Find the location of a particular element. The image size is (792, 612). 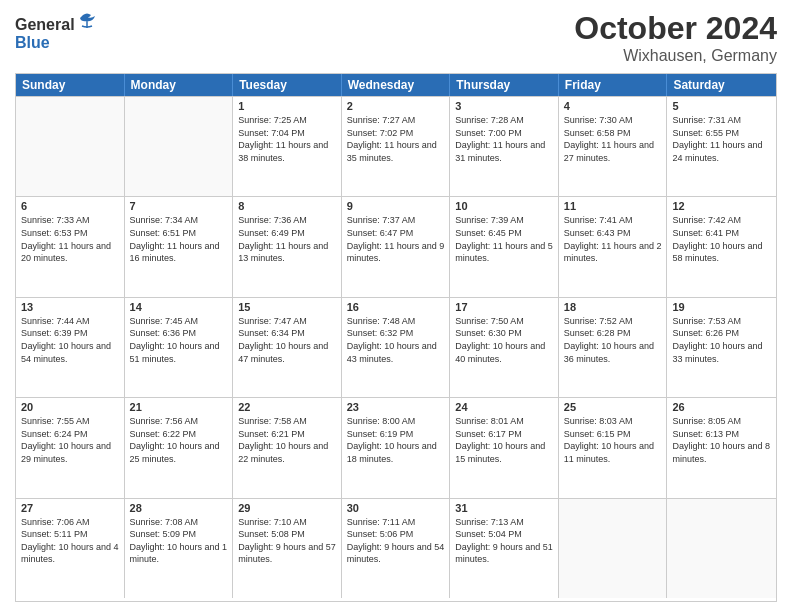

calendar-cell: 10Sunrise: 7:39 AM Sunset: 6:45 PM Dayli… is located at coordinates (504, 246).